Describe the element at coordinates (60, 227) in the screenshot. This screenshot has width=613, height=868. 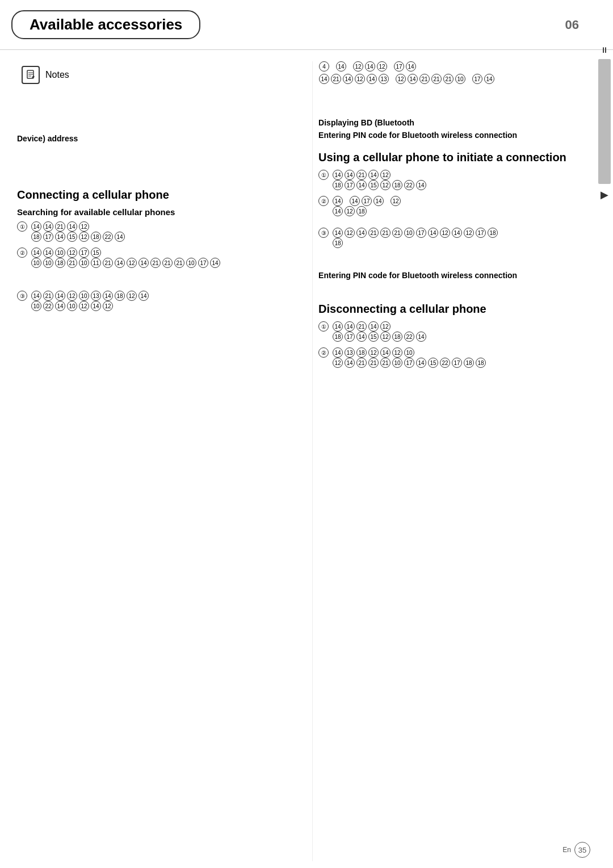
I see `c21: 21` at that location.